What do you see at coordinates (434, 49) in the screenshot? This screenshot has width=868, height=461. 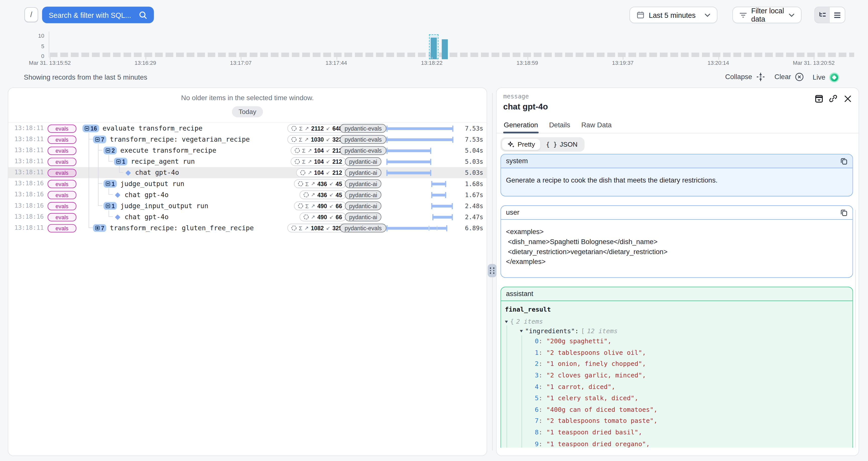 I see `records-histogram: 1050 Mar 31. 13:15:5213:16:2913:17:0713:…` at bounding box center [434, 49].